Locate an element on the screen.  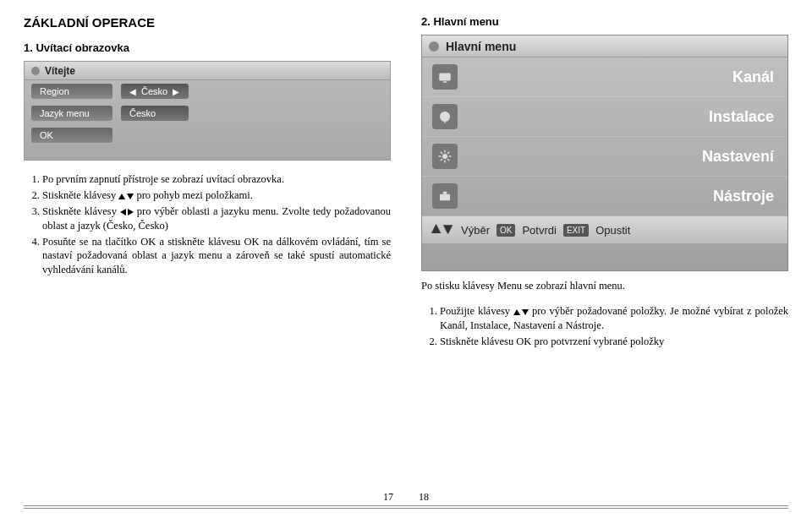
menu-item-instalace: Instalace is located at coordinates (605, 117).